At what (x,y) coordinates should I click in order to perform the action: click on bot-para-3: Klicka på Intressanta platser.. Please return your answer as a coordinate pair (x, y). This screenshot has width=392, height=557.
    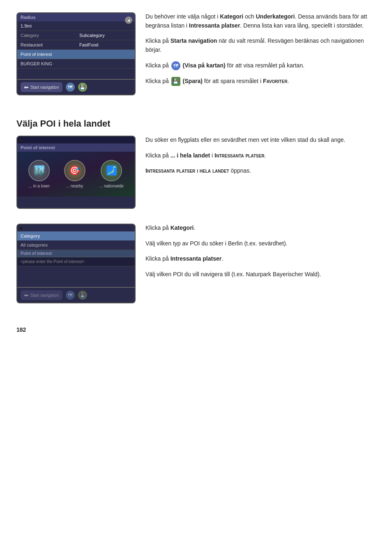
    Looking at the image, I should click on (261, 259).